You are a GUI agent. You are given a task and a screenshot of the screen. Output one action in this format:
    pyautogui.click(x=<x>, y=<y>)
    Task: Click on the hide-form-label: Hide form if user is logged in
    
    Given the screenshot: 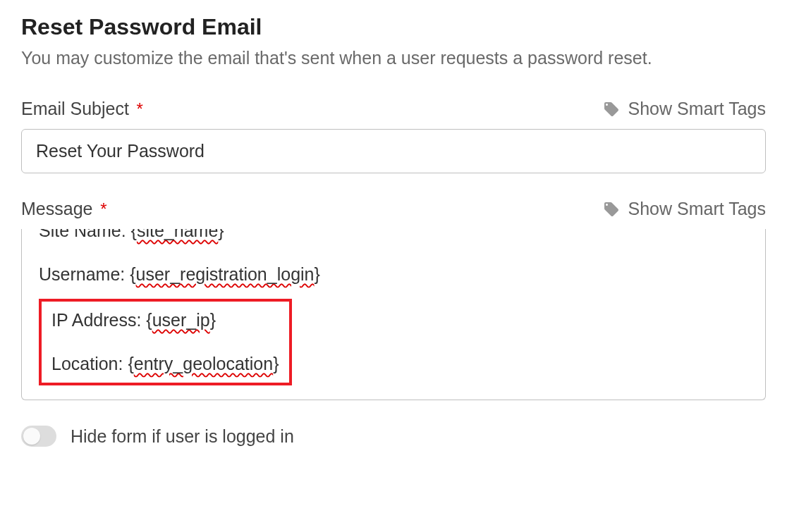 What is the action you would take?
    pyautogui.click(x=182, y=437)
    